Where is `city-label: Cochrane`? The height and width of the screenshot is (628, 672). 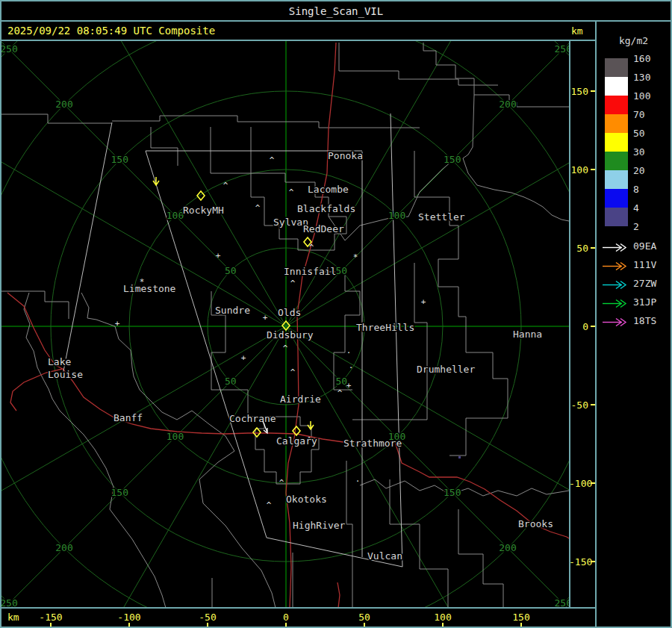
city-label: Cochrane is located at coordinates (252, 418).